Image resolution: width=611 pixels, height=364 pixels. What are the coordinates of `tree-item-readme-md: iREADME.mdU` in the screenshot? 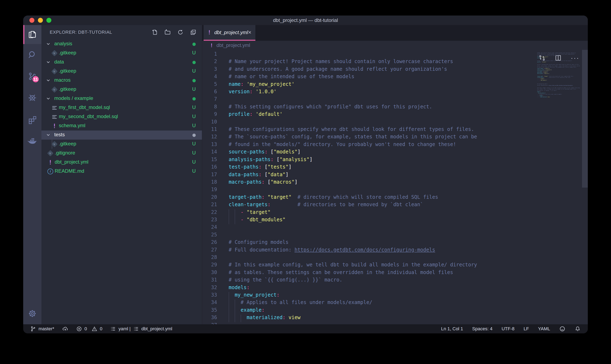 It's located at (122, 171).